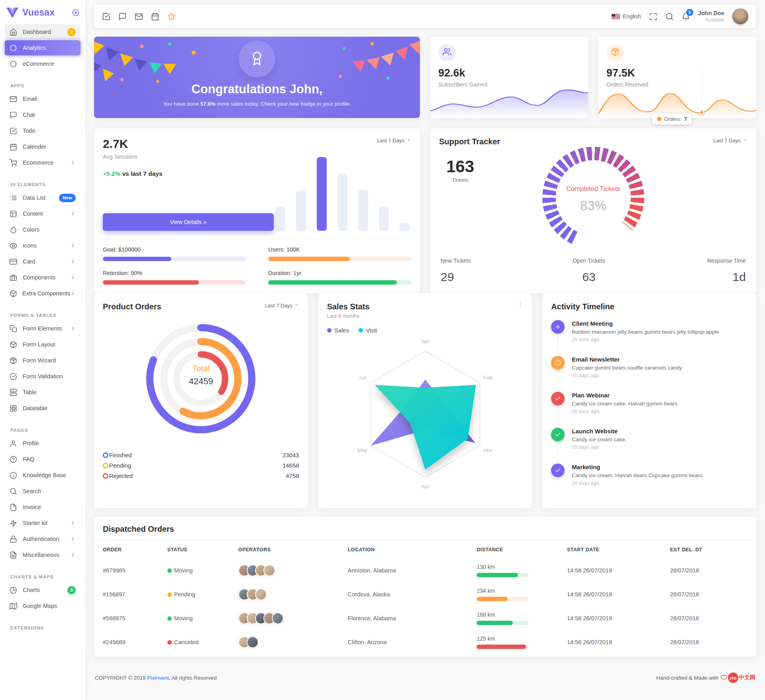  Describe the element at coordinates (711, 16) in the screenshot. I see `user-menu: John Doe Available` at that location.